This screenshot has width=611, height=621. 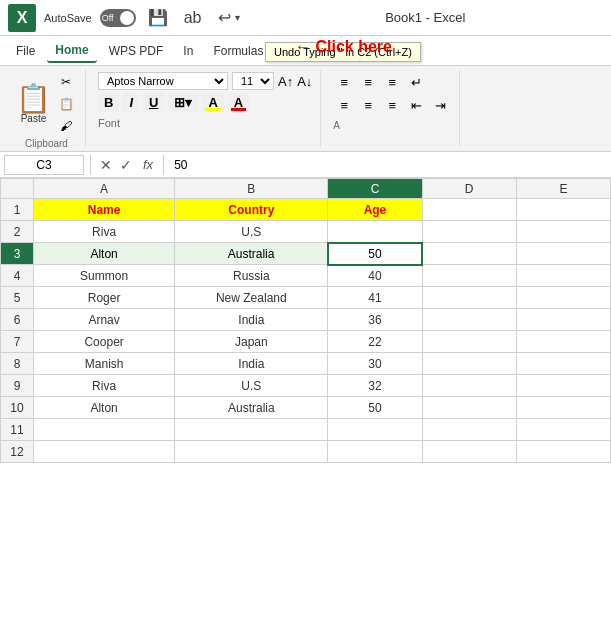 I want to click on cell-r11ce, so click(x=563, y=430).